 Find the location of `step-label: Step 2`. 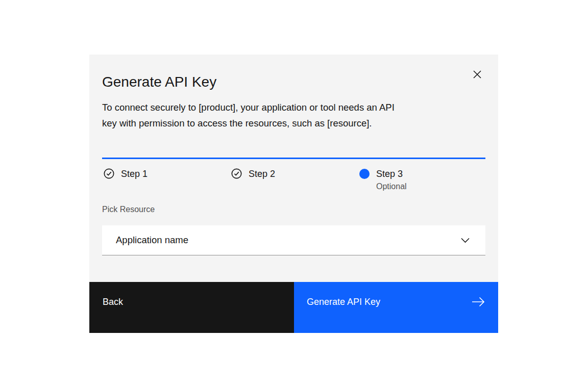

step-label: Step 2 is located at coordinates (262, 174).